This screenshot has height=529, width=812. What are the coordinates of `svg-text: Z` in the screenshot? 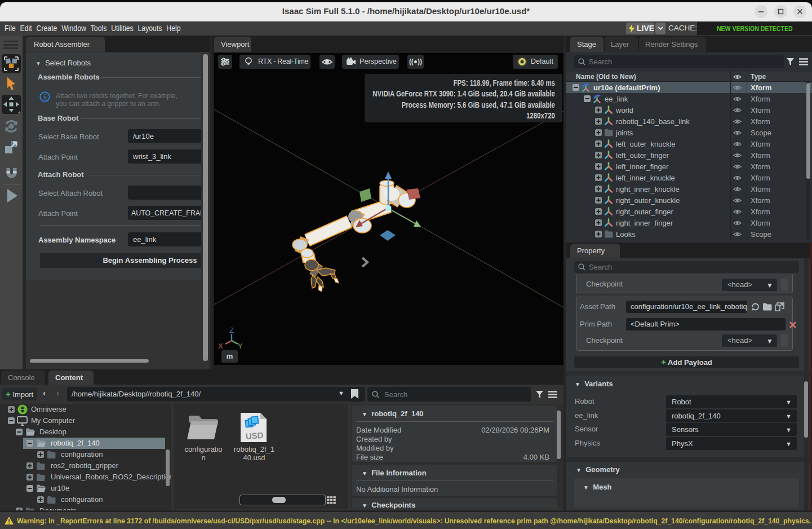 It's located at (232, 330).